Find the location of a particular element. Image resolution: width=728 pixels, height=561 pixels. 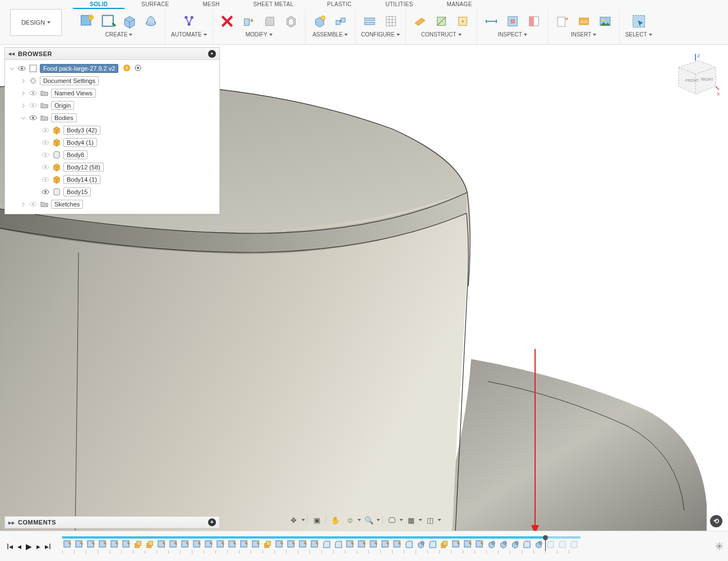

warning-badge-icon: 8 is located at coordinates (127, 68).